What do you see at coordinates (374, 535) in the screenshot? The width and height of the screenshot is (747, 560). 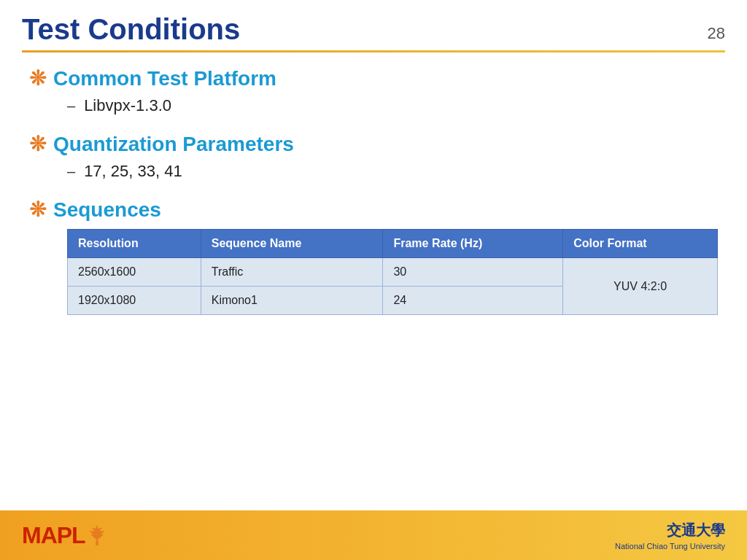 I see `footer: MAPL 交通大學 National Chiao Tung University` at bounding box center [374, 535].